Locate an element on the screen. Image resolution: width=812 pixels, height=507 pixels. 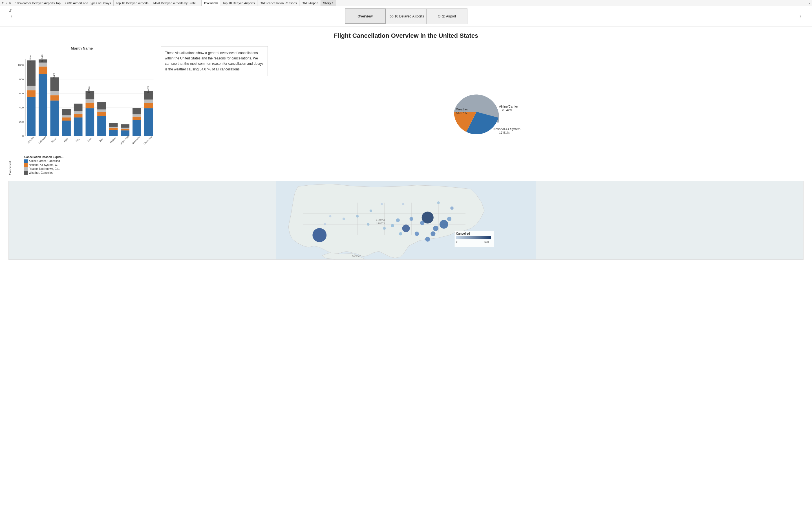
bar-jun-nas is located at coordinates (90, 105).